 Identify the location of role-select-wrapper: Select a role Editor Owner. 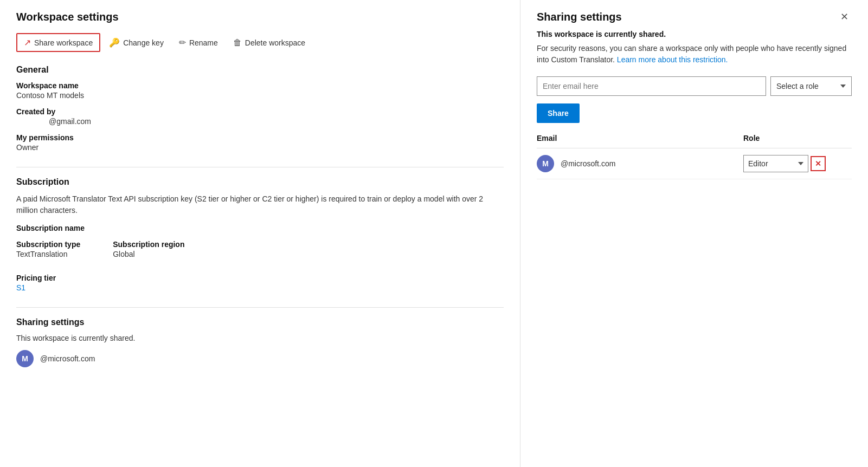
(811, 86).